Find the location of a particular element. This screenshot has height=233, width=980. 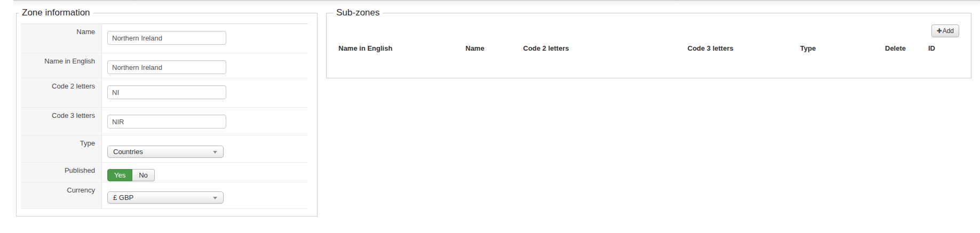

code-3-letters-input is located at coordinates (167, 122).